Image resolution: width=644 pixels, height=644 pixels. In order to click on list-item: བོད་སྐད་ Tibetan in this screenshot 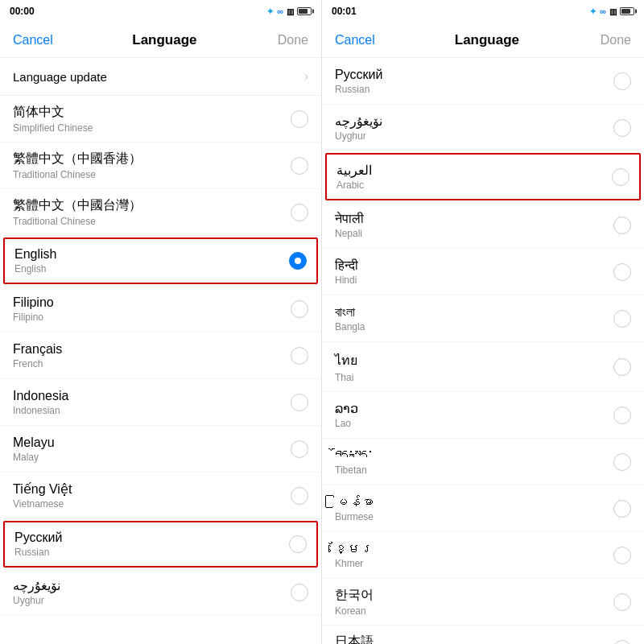, I will do `click(483, 462)`.